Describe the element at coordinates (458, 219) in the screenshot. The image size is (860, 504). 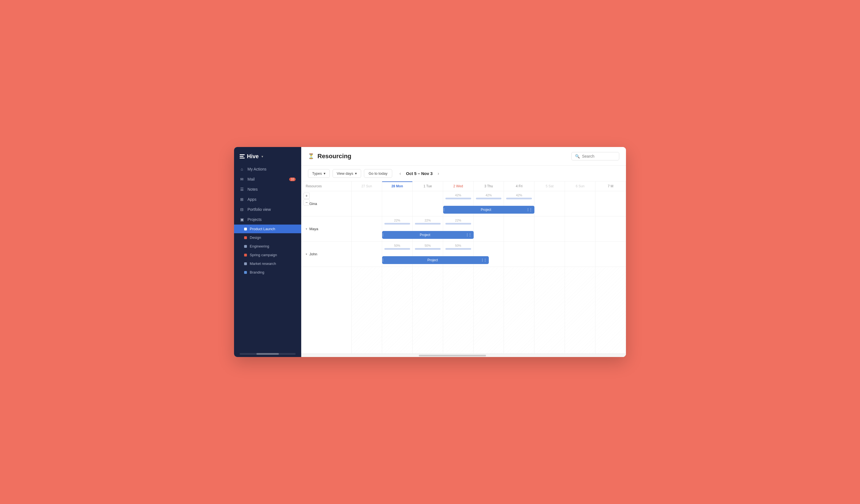
I see `maya-2wed-pct: 22%` at that location.